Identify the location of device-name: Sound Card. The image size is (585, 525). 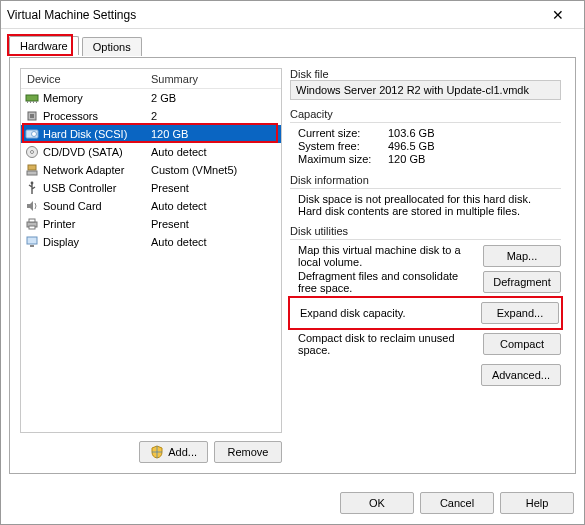
(72, 206).